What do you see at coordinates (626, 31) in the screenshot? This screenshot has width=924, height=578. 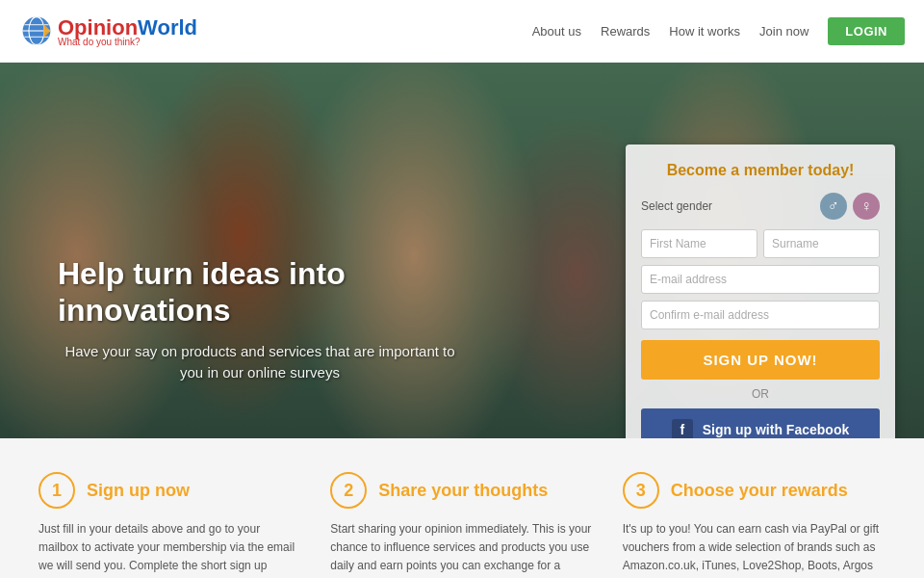 I see `nav-rewards: Rewards` at bounding box center [626, 31].